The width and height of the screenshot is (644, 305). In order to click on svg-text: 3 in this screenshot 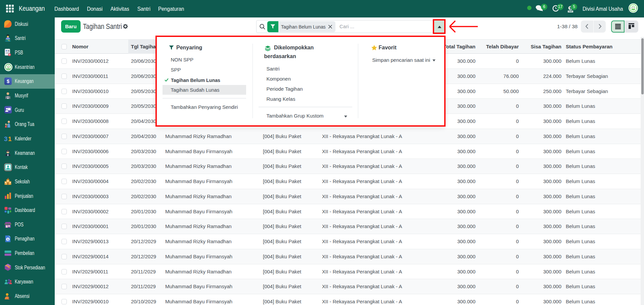, I will do `click(6, 139)`.